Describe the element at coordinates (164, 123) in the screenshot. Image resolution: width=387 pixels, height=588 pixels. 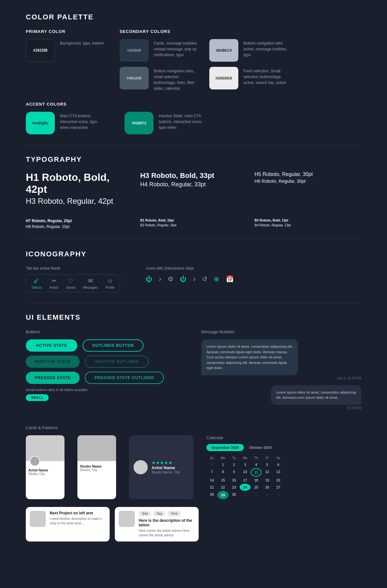
I see `accent-color-item-1: #018D72 Inactive State: main CTA buttons…` at that location.